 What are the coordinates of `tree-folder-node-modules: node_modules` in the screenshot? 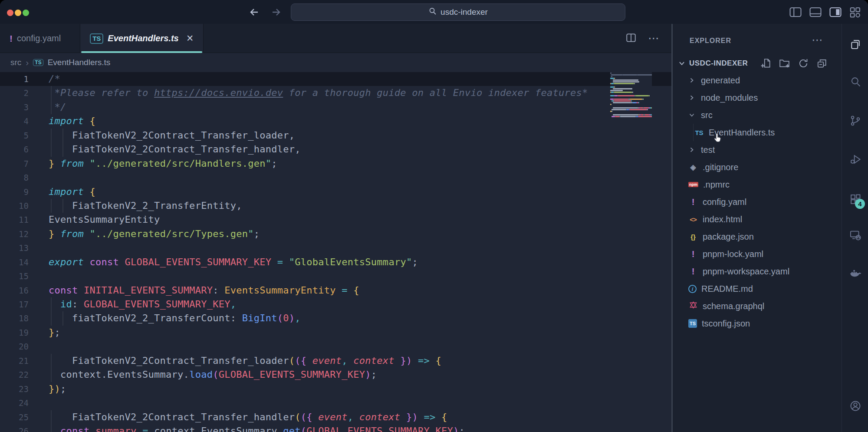 It's located at (757, 98).